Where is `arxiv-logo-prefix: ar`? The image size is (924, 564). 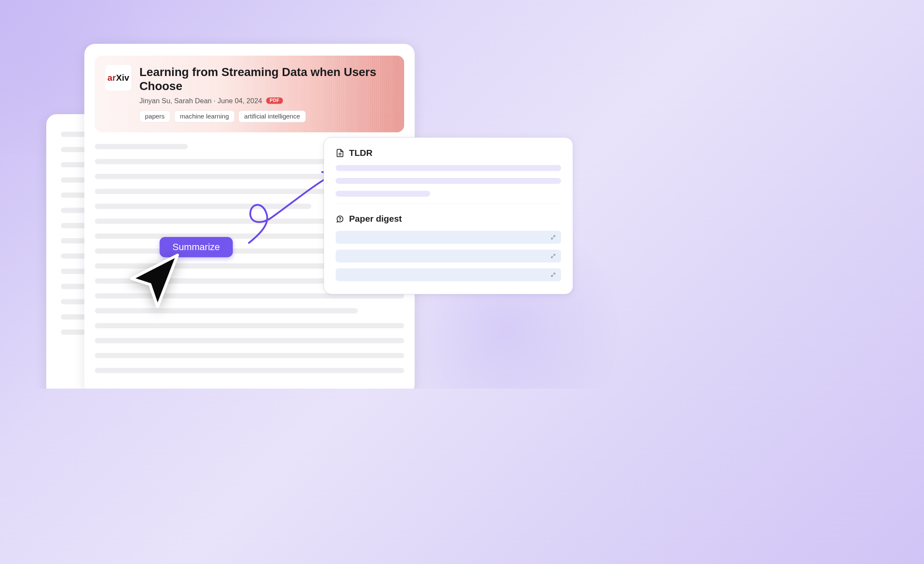 arxiv-logo-prefix: ar is located at coordinates (112, 78).